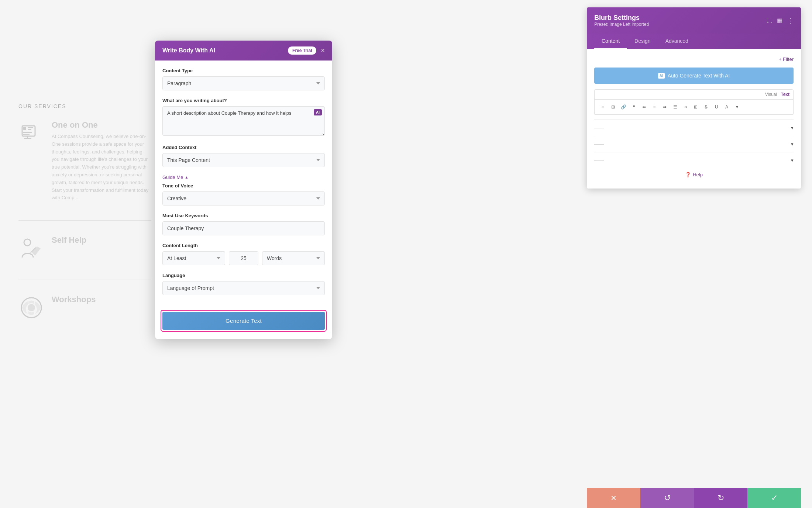 The image size is (812, 508). I want to click on toolbar-underline-icon: U, so click(716, 107).